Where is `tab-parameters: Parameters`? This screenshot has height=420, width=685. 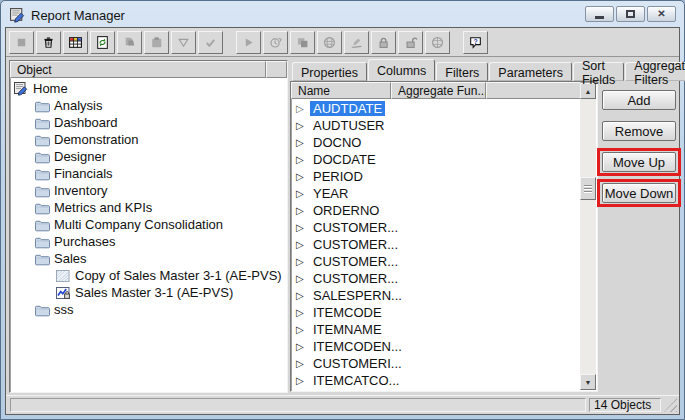 tab-parameters: Parameters is located at coordinates (530, 72).